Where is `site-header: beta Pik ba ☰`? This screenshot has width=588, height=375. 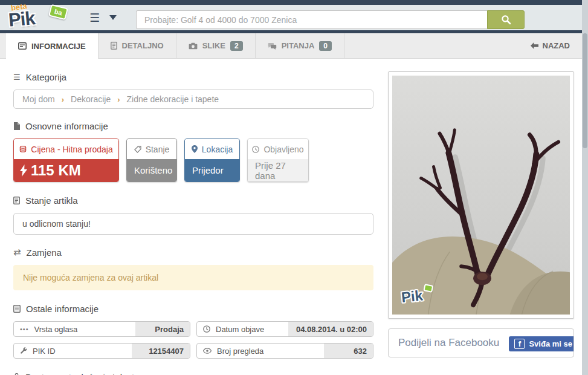
site-header: beta Pik ba ☰ is located at coordinates (291, 18).